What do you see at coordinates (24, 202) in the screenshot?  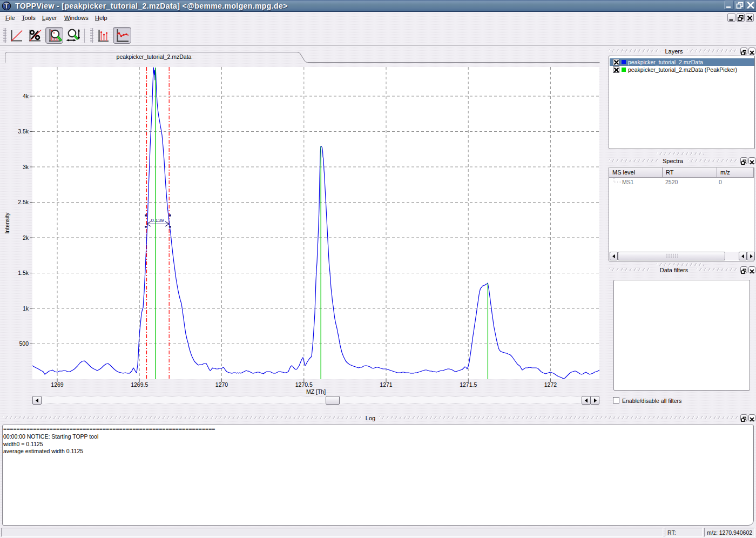 I see `svg-text: 2.5k` at bounding box center [24, 202].